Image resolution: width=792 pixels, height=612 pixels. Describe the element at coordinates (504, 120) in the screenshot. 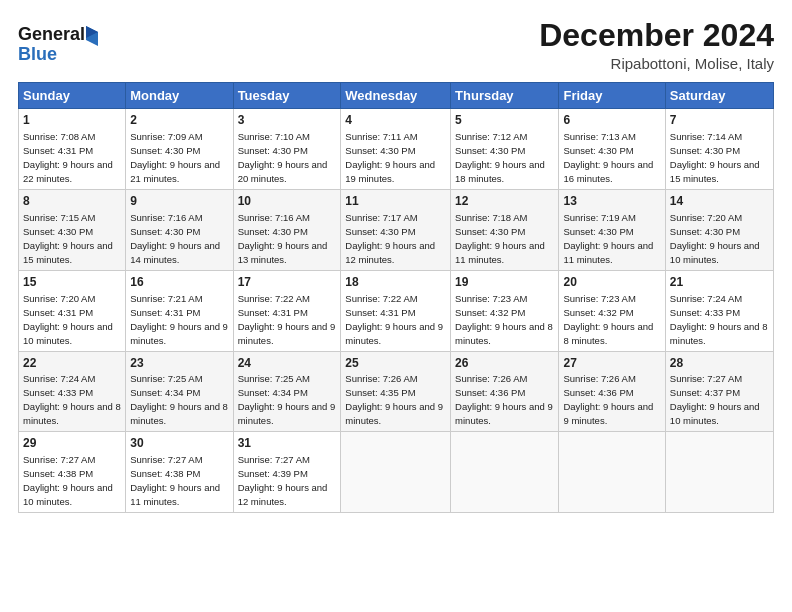

I see `day-number: 5` at that location.